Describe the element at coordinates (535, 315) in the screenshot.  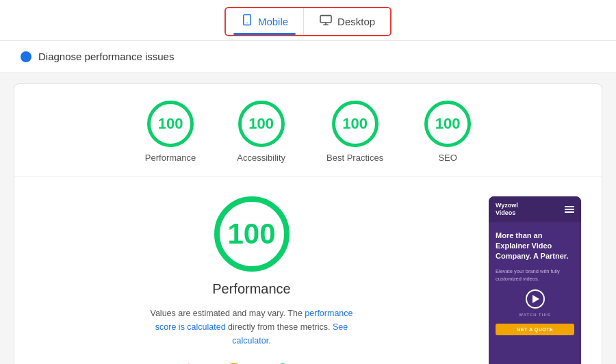
I see `preview-watch-label: WATCH THIS` at that location.